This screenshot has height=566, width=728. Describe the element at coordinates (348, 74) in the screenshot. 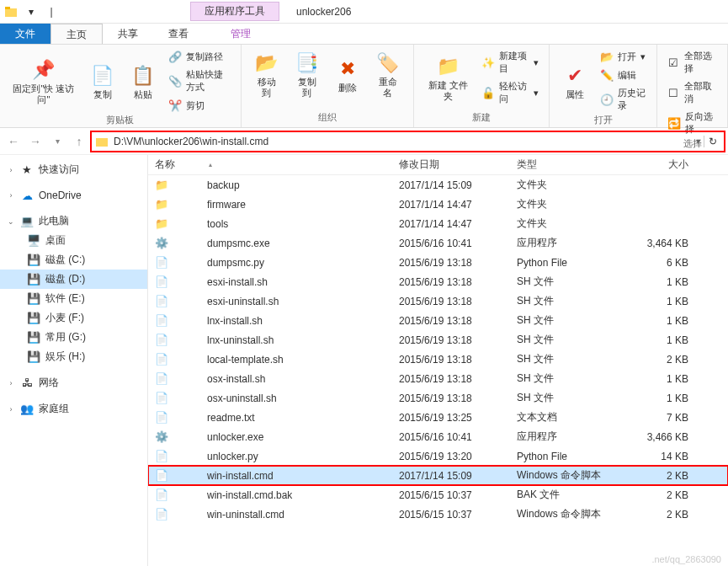

I see `delete-button: ✖删除` at that location.